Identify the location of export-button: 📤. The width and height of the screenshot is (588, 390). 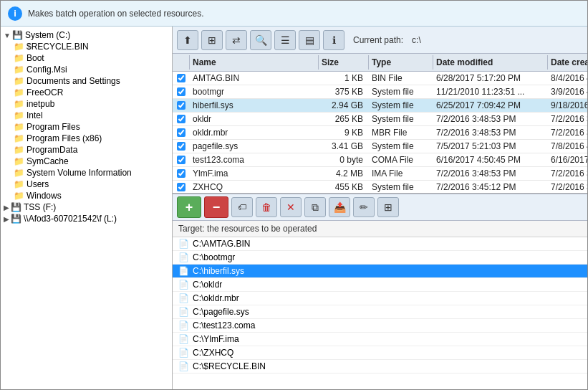
(339, 207).